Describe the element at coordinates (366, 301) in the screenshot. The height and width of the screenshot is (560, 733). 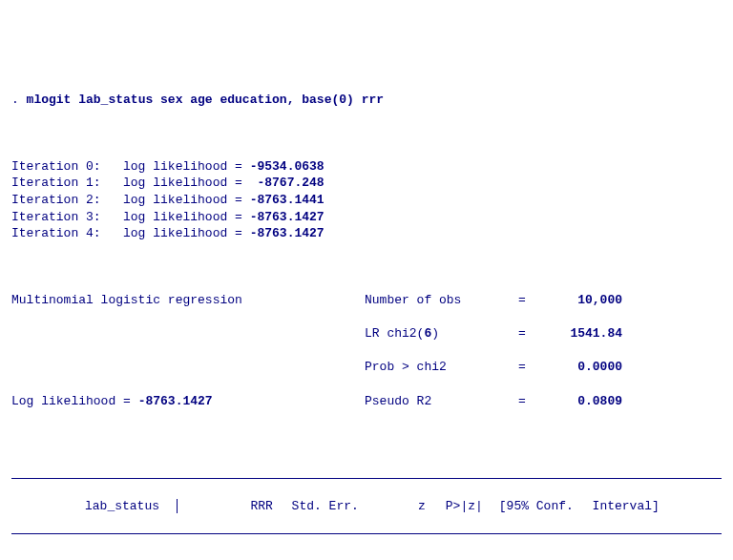
I see `header-row: Multinomial logistic regressionNumber of…` at that location.